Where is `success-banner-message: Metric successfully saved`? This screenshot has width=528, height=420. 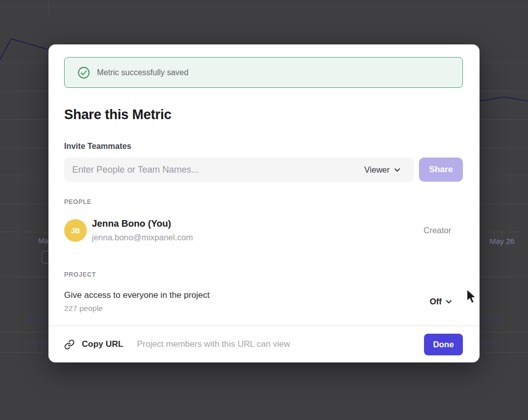 success-banner-message: Metric successfully saved is located at coordinates (142, 73).